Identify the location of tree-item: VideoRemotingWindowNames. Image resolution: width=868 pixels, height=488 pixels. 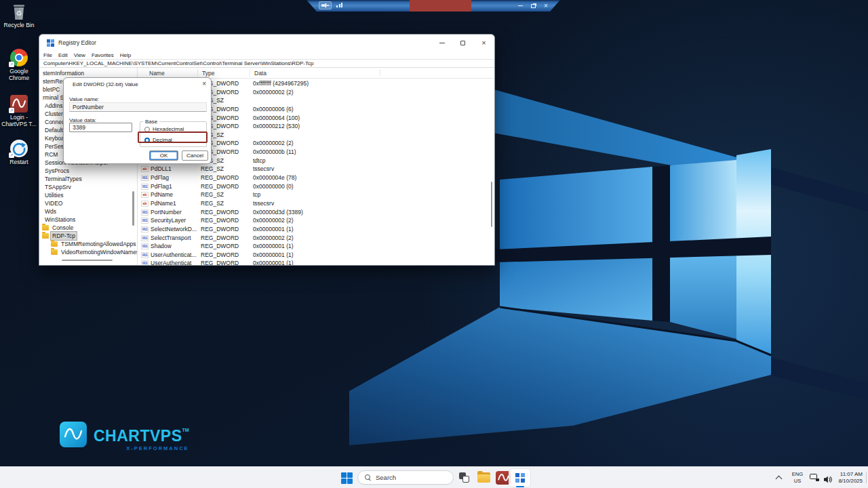
(88, 252).